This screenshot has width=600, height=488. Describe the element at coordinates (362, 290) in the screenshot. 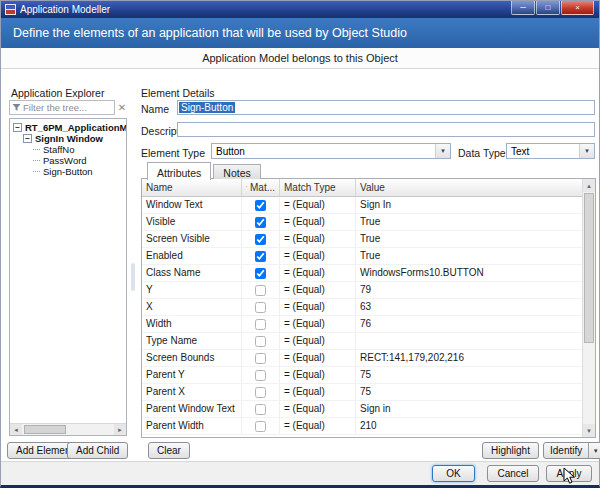

I see `attribute-row: Y= (Equal)79` at that location.